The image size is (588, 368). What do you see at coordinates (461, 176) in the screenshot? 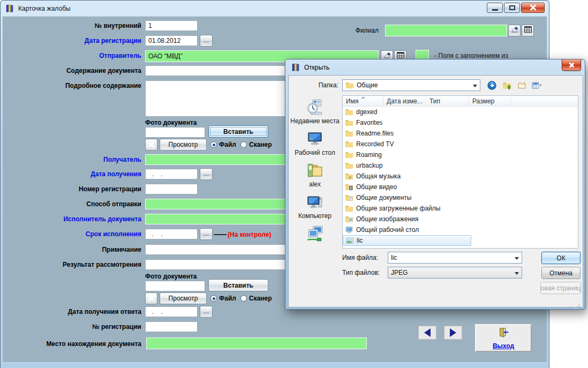
I see `file-row: ♪ Общая музыка` at bounding box center [461, 176].